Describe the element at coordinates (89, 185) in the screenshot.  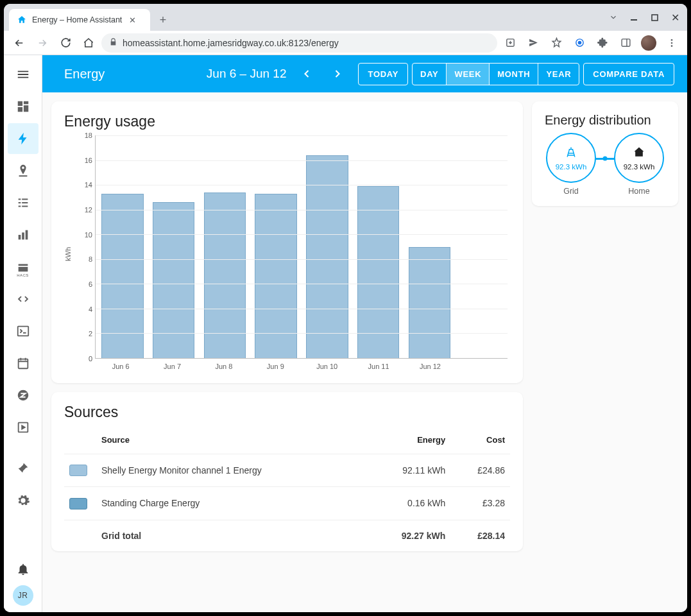
I see `chart-ytick: 14` at that location.